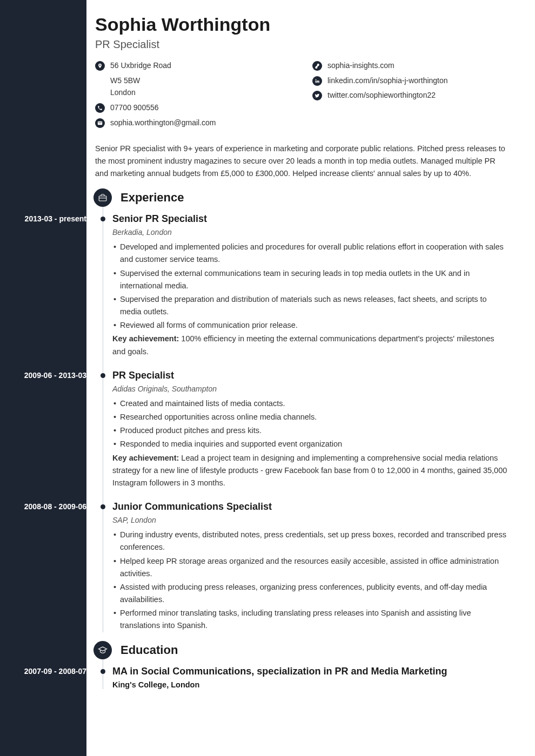 The image size is (535, 756). What do you see at coordinates (193, 97) in the screenshot?
I see `contact-left-column: 56 Uxbridge Road W5 5BW London 07700 900…` at bounding box center [193, 97].